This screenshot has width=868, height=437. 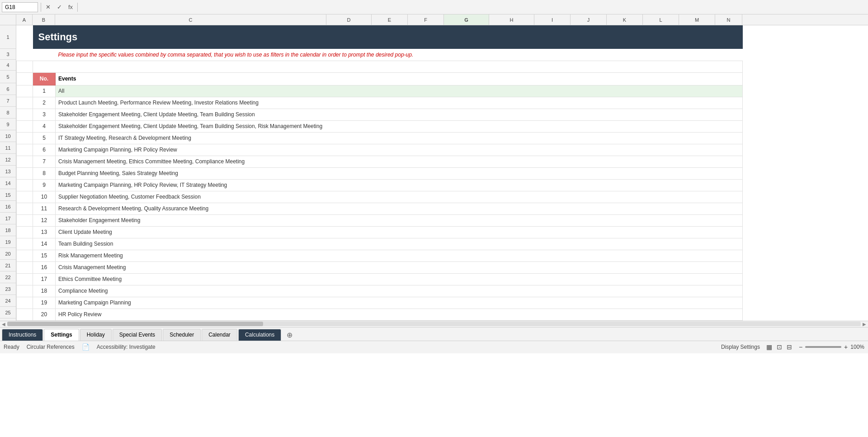 I want to click on formula-input, so click(x=473, y=7).